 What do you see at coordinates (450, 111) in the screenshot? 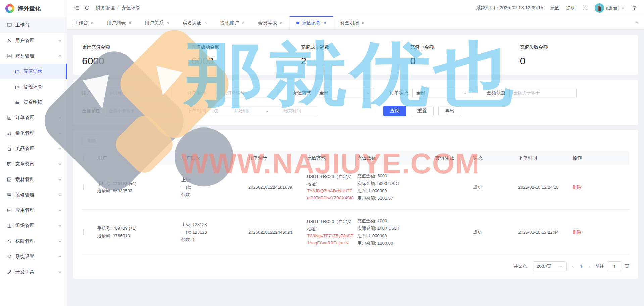
I see `export-button: 导出` at bounding box center [450, 111].